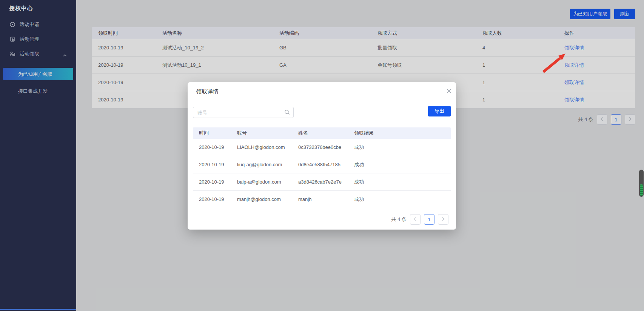 The height and width of the screenshot is (311, 644). Describe the element at coordinates (641, 190) in the screenshot. I see `scrollbar-stripes` at that location.